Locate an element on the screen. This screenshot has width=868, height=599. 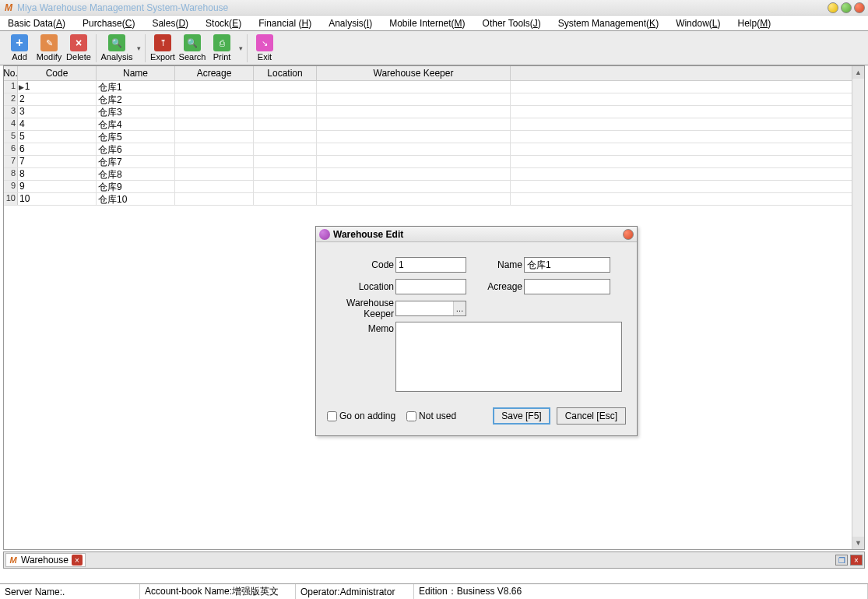
analysis-dropdown: ▾ is located at coordinates (139, 48).